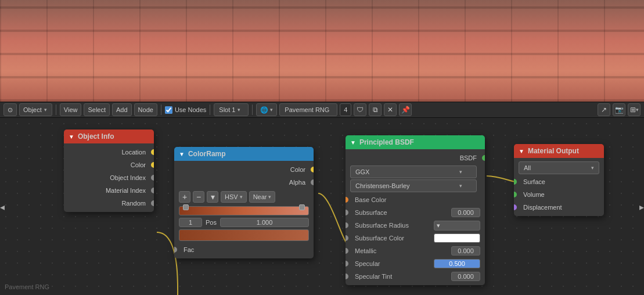  What do you see at coordinates (466, 276) in the screenshot?
I see `specular-tint-value: 0.000` at bounding box center [466, 276].